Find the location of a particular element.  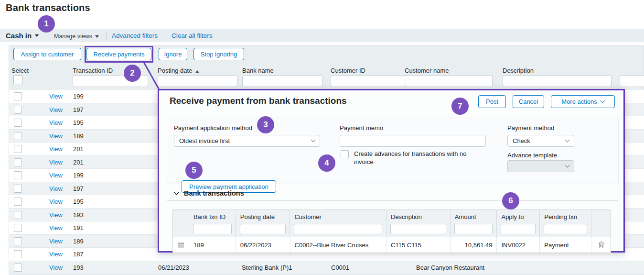

annotation-badge-4: 4 is located at coordinates (327, 163).